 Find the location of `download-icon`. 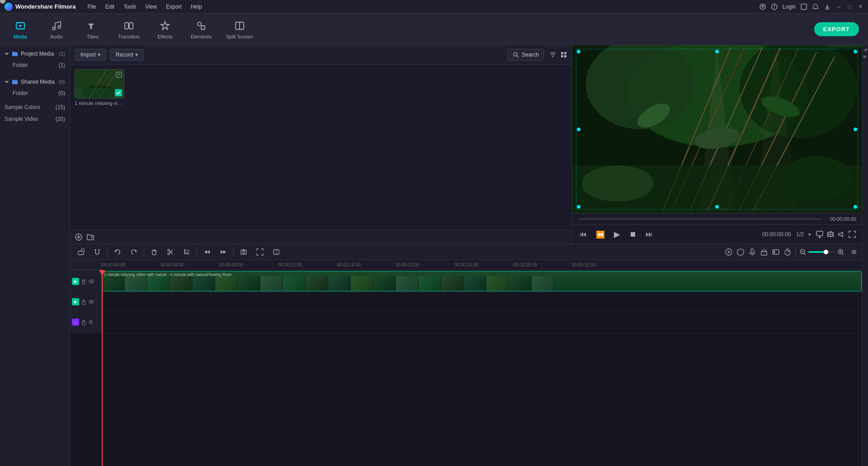

download-icon is located at coordinates (827, 7).